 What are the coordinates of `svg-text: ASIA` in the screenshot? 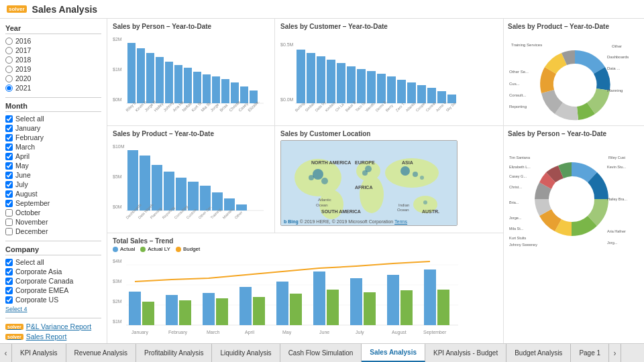 It's located at (408, 162).